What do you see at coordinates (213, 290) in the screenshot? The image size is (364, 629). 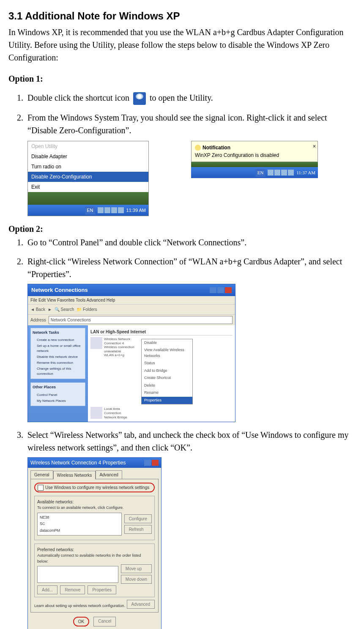 I see `minimize-icon` at bounding box center [213, 290].